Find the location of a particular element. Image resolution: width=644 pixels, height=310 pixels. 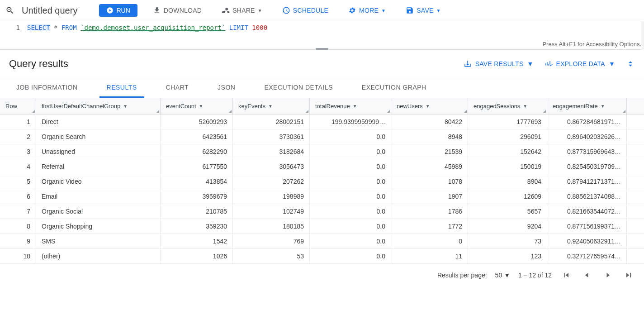

drag-handle is located at coordinates (322, 49).